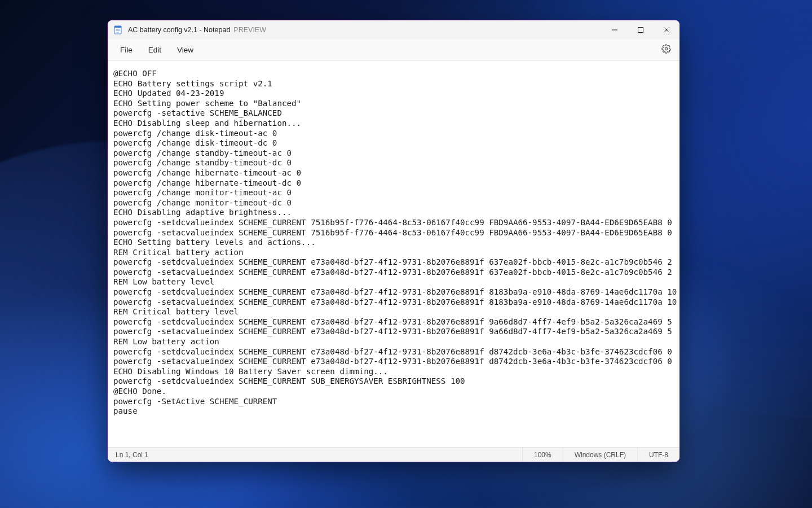 The image size is (812, 508). Describe the element at coordinates (250, 30) in the screenshot. I see `preview-badge: PREVIEW` at that location.